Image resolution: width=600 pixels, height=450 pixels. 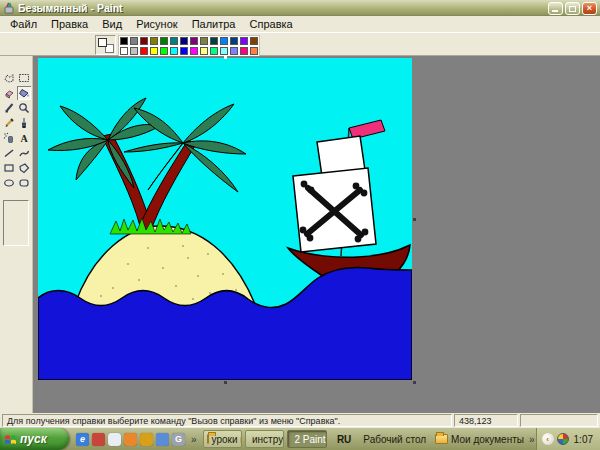 What do you see at coordinates (480, 440) in the screenshot?
I see `my-documents-toolbar: Мои документы` at bounding box center [480, 440].